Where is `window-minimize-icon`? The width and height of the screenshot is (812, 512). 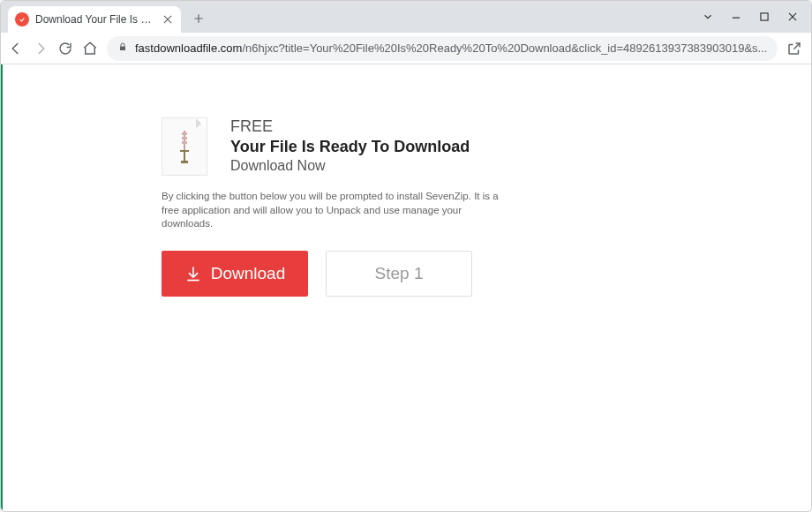
window-minimize-icon is located at coordinates (736, 17).